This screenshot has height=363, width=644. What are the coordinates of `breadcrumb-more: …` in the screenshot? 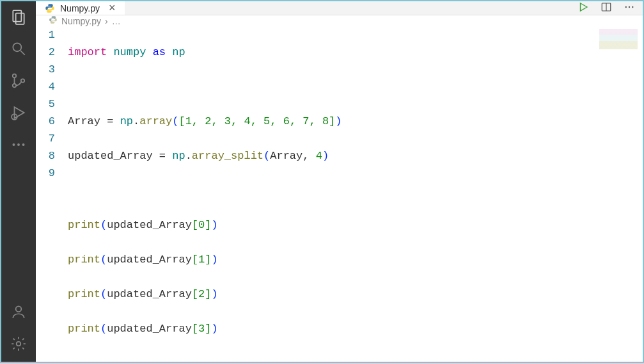 It's located at (116, 21).